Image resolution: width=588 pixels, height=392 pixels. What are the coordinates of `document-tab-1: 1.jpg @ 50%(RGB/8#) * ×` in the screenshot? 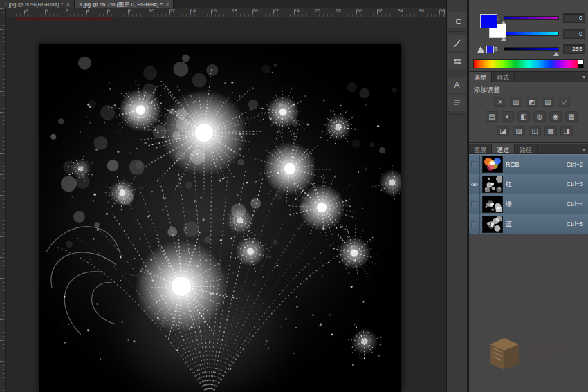 It's located at (37, 4).